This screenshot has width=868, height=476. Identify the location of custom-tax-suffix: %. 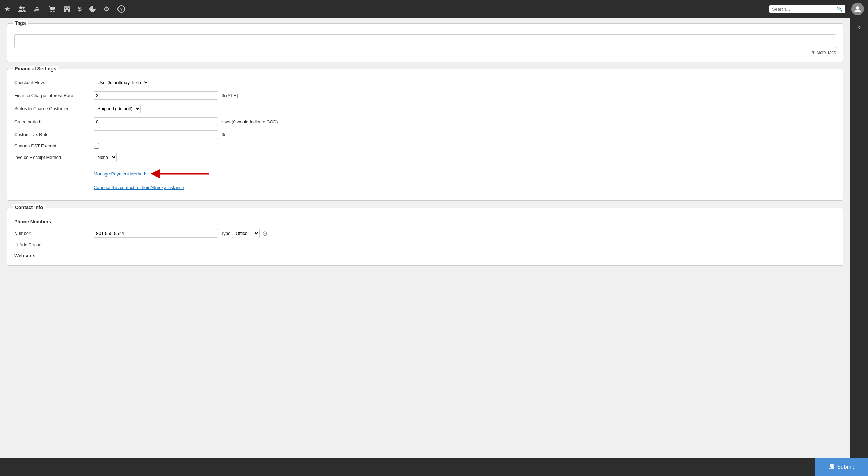
(223, 135).